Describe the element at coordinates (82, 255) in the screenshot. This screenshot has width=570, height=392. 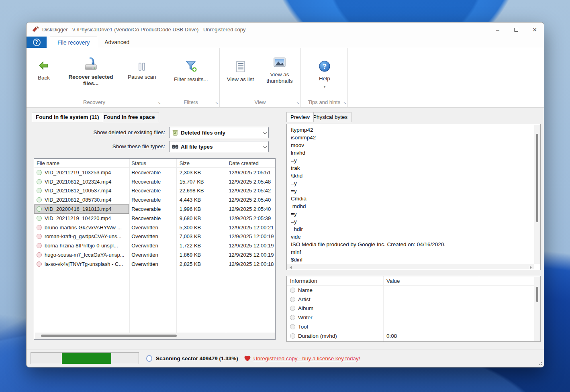
I see `file-name-cell: hugo-sousa-m7_IccaGaYA-unsp...` at that location.